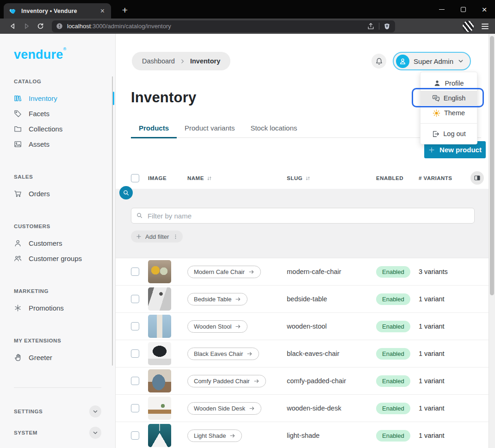  Describe the element at coordinates (57, 193) in the screenshot. I see `sidebar-item-orders: Orders` at that location.